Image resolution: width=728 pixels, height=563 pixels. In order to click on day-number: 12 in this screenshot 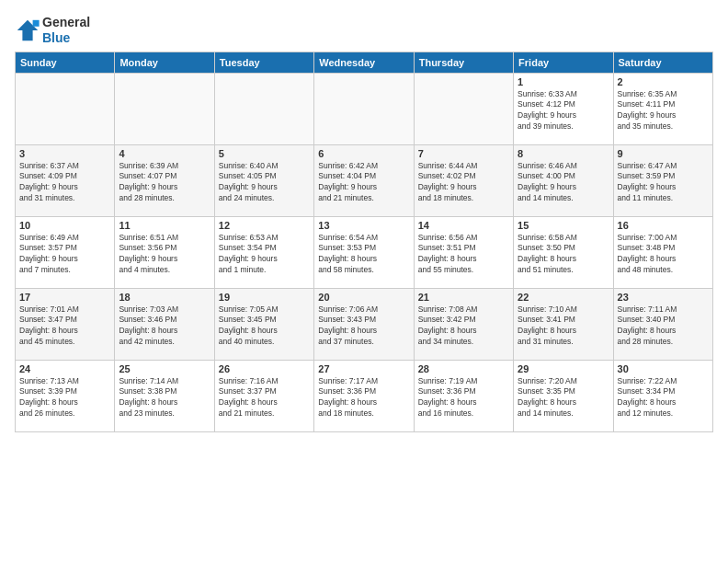, I will do `click(265, 225)`.